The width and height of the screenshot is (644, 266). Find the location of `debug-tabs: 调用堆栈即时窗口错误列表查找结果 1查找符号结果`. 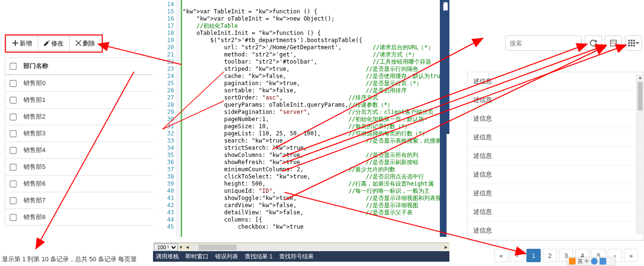

debug-tabs: 调用堆栈即时窗口错误列表查找结果 1查找符号结果 is located at coordinates (301, 256).